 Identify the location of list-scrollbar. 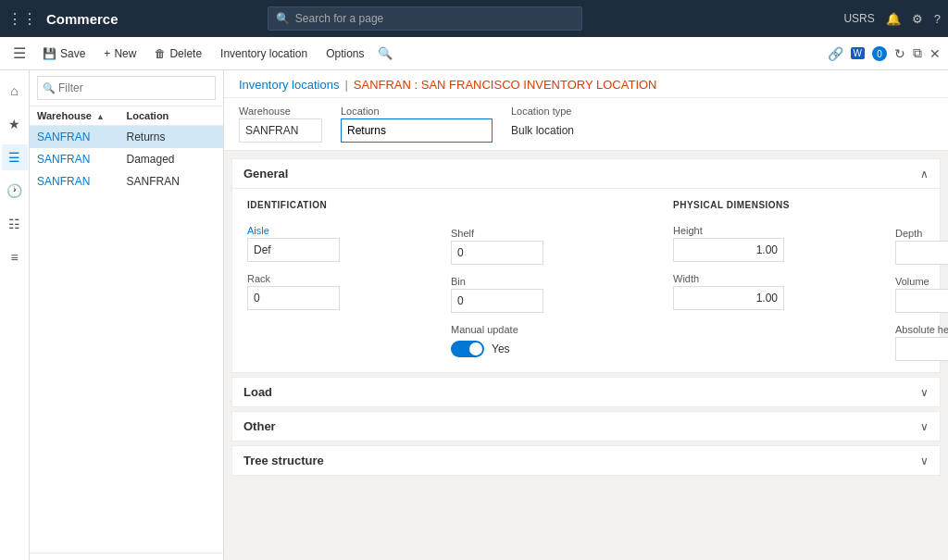
(126, 556).